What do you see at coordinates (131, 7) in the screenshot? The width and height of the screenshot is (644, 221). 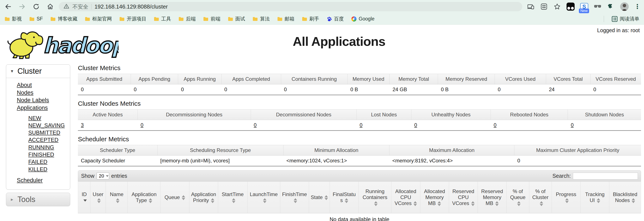 I see `url-text: 192.168.146.129:8088/cluster` at bounding box center [131, 7].